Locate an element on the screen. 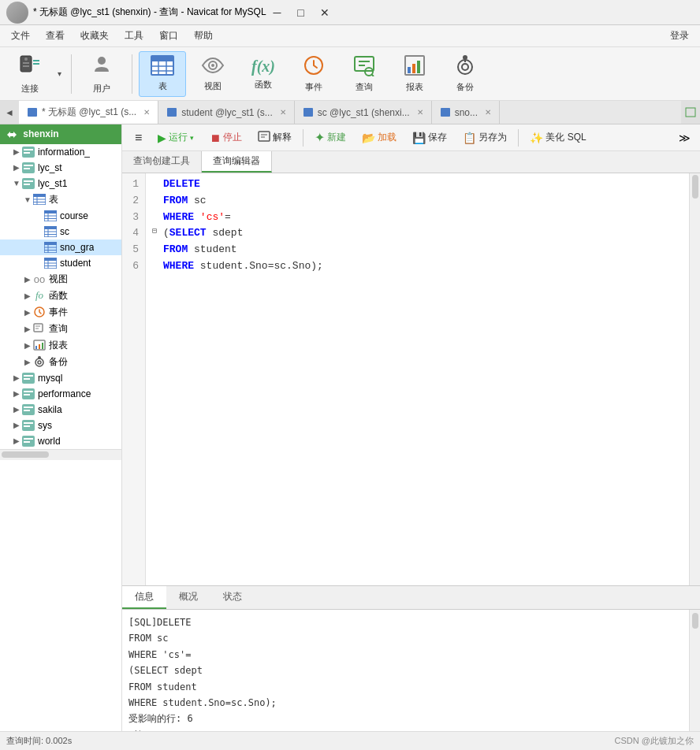  sidebar-group-event: ▶ 事件 is located at coordinates (61, 312).